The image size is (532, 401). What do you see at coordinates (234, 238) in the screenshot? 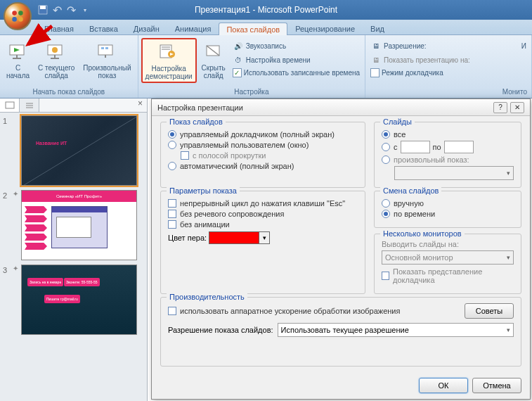
I see `pen-color-swatch` at bounding box center [234, 238].